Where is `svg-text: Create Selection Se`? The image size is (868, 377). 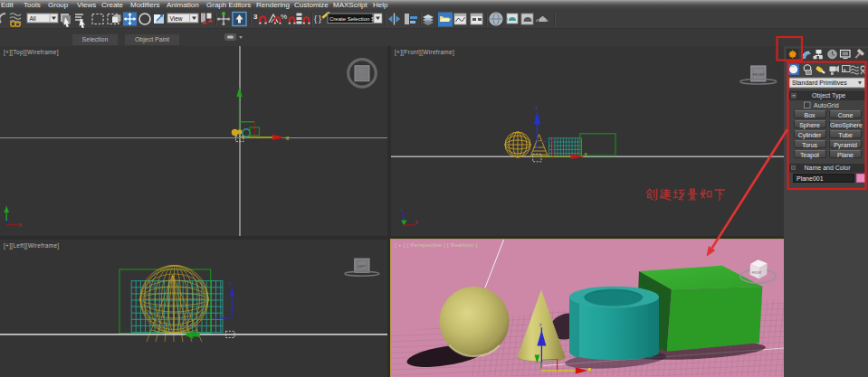
svg-text: Create Selection Se is located at coordinates (354, 19).